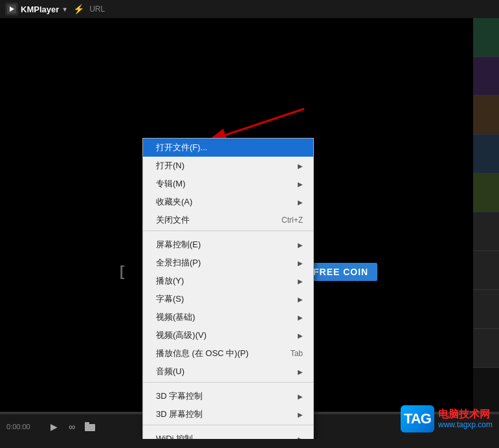  What do you see at coordinates (170, 166) in the screenshot?
I see `menu-item-label: 打开(N)` at bounding box center [170, 166].